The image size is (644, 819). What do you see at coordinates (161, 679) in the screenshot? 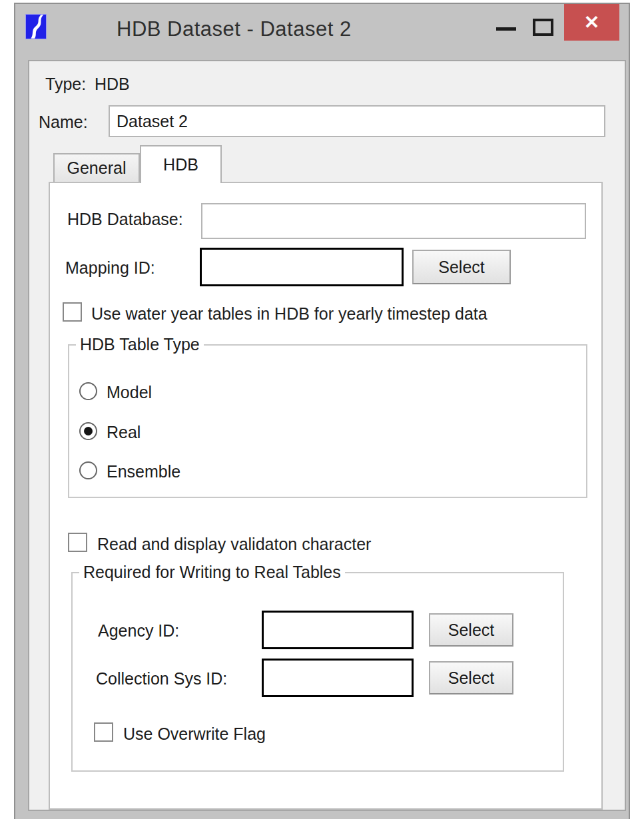
I see `collection-sys-id-label: Collection Sys ID:` at bounding box center [161, 679].